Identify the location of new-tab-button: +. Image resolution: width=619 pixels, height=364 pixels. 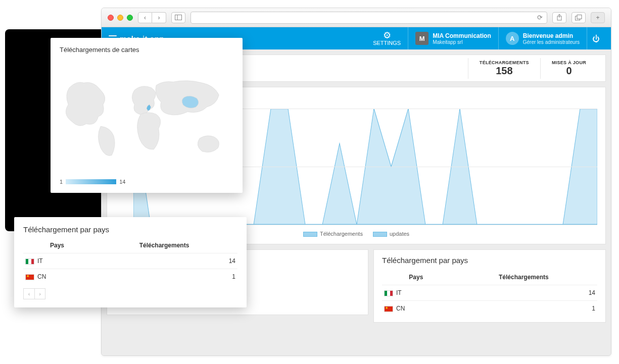
(598, 18).